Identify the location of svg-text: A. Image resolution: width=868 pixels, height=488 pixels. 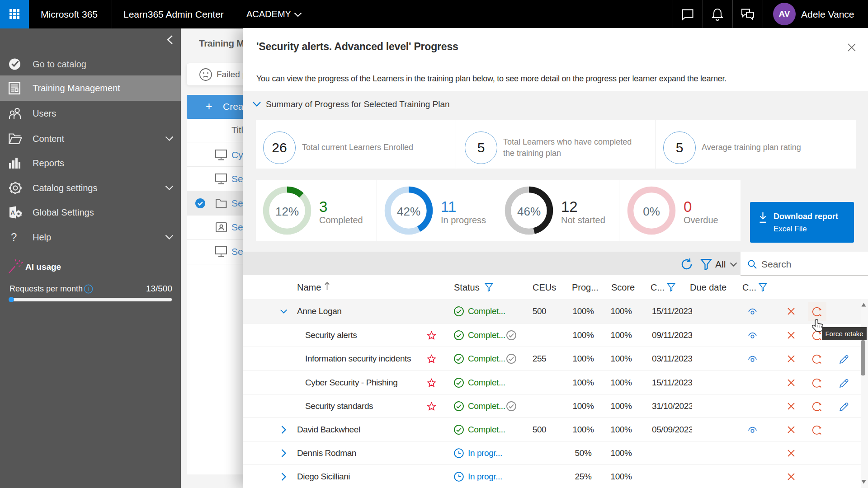
(13, 212).